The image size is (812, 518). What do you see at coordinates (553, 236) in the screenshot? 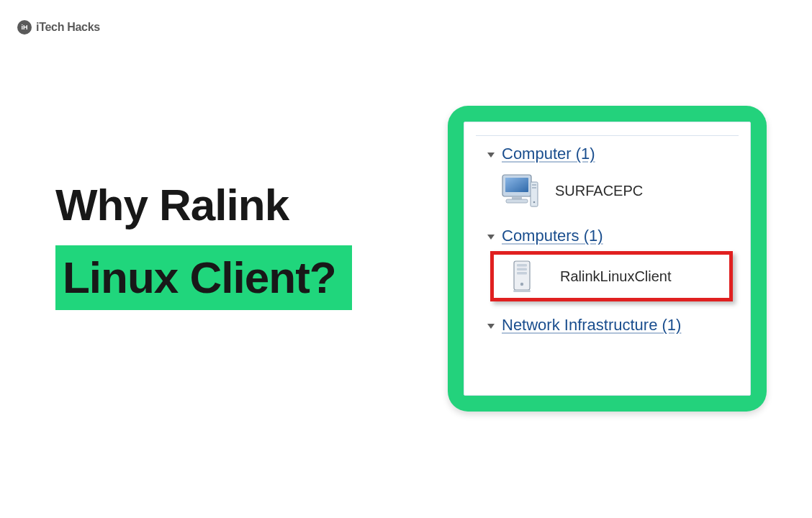
I see `group-label: Computers (1)` at bounding box center [553, 236].